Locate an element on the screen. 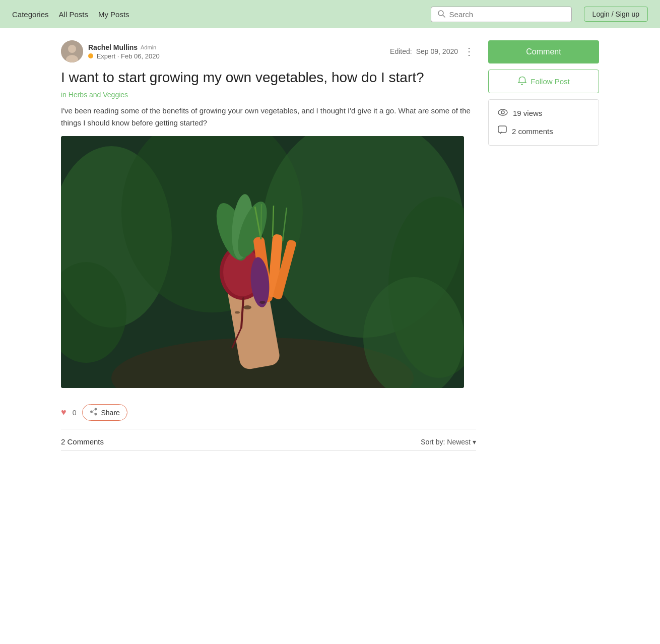 This screenshot has height=644, width=660. comments-count: 2 Comments is located at coordinates (83, 441).